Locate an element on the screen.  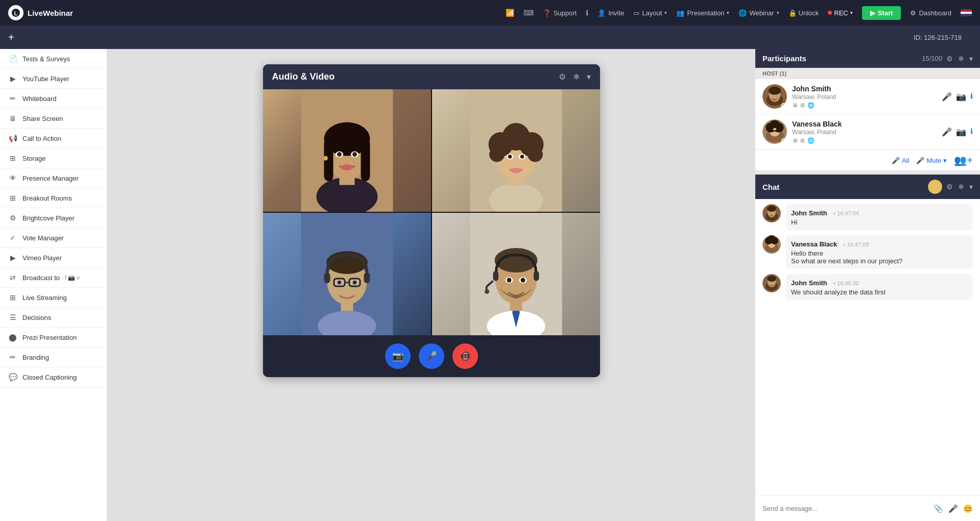
sidebar-item-vote-manager: ✓ Vote Manager is located at coordinates (53, 238).